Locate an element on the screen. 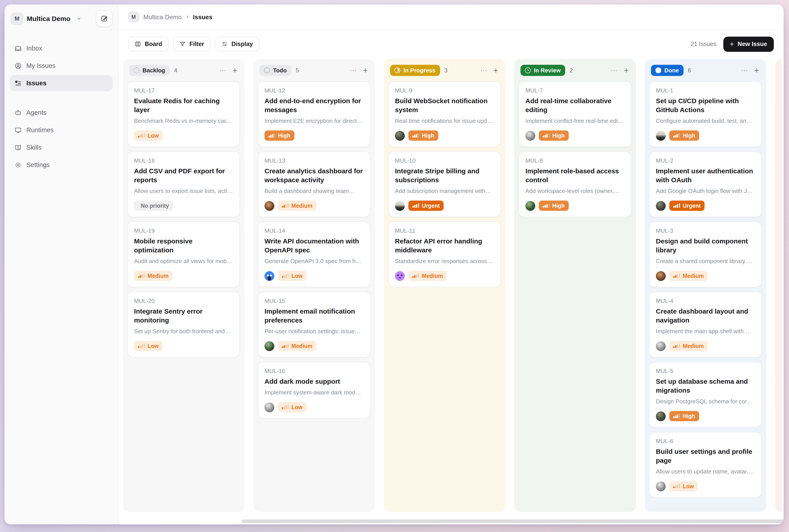 The width and height of the screenshot is (789, 532). priority-badge: High is located at coordinates (684, 416).